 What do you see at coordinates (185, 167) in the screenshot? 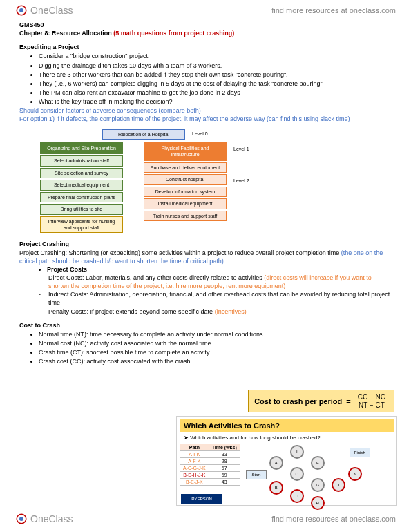
I see `wbs-item: Purchase and deliver equipment` at bounding box center [185, 167].